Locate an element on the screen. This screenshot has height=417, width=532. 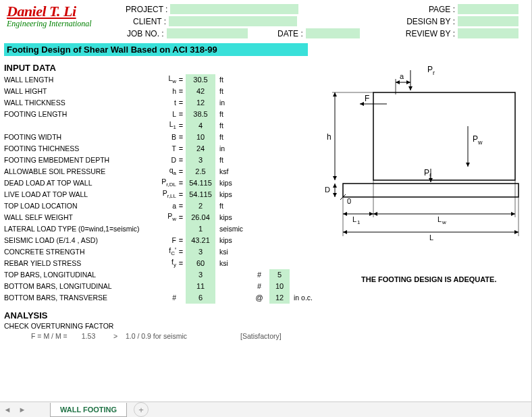
logo-name: Daniel T. Li is located at coordinates (49, 11).